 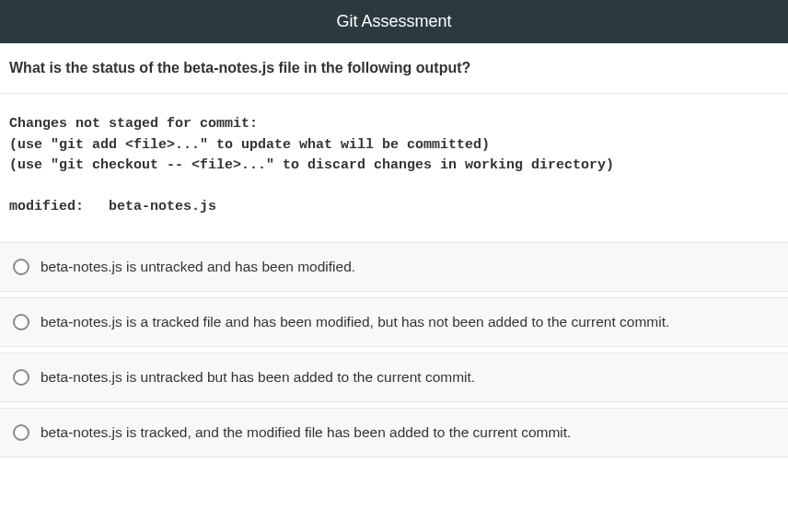 I want to click on option-label: beta-notes.js is untracked but has been …, so click(x=258, y=377).